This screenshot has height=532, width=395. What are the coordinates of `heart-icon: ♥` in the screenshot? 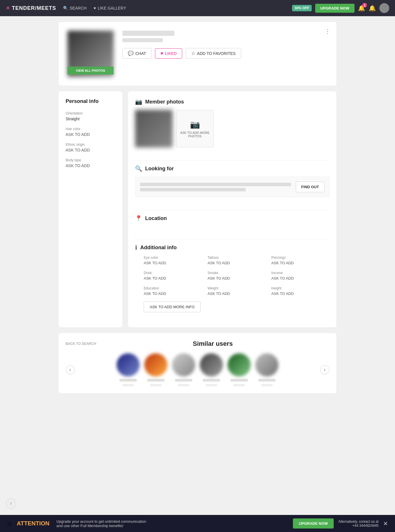 It's located at (95, 8).